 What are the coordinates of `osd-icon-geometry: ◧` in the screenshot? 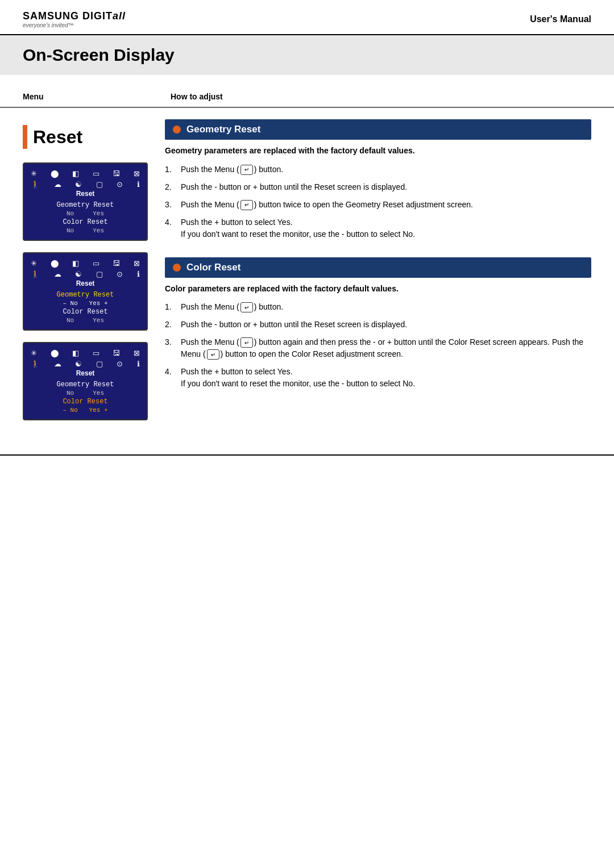 It's located at (76, 174).